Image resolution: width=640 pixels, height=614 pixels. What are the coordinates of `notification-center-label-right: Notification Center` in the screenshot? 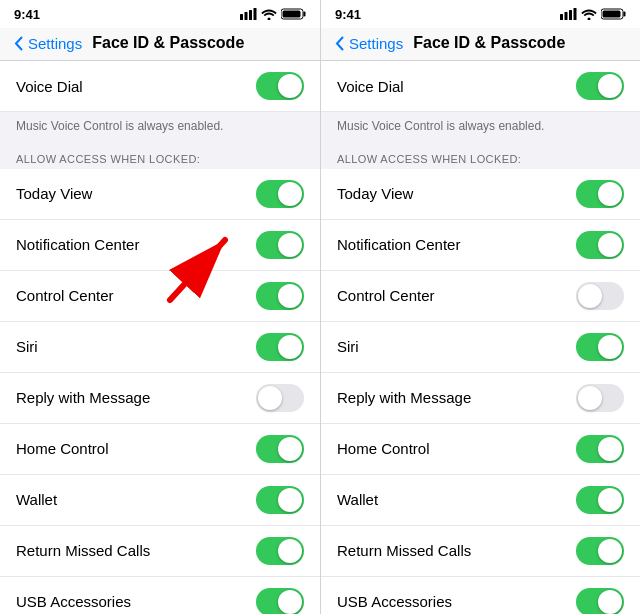 It's located at (398, 244).